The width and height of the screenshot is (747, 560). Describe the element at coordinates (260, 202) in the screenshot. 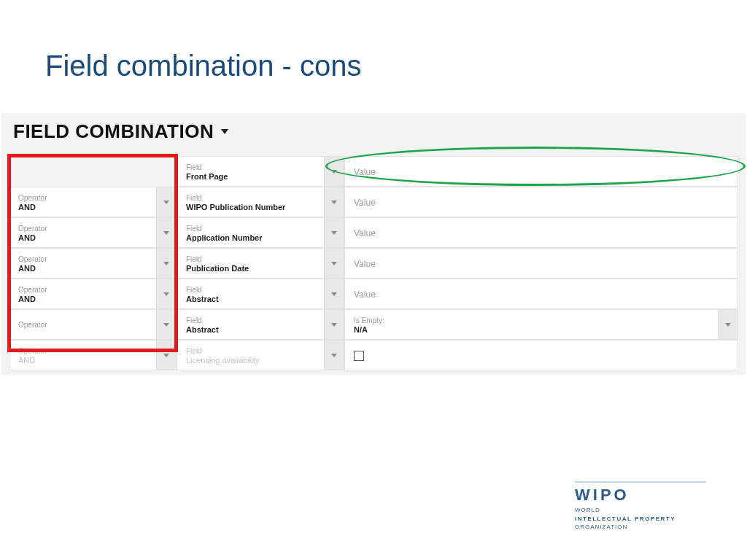

I see `field-select: FieldWIPO Publication Number` at that location.